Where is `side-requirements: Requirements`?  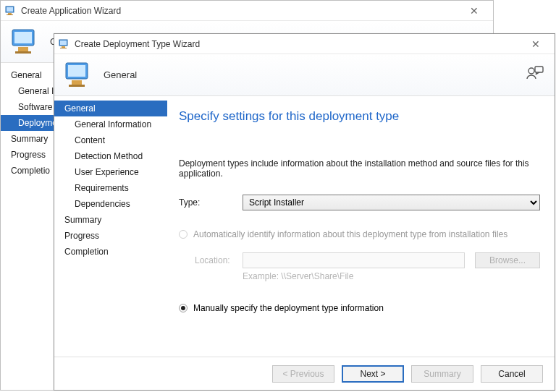
side-requirements: Requirements is located at coordinates (111, 188).